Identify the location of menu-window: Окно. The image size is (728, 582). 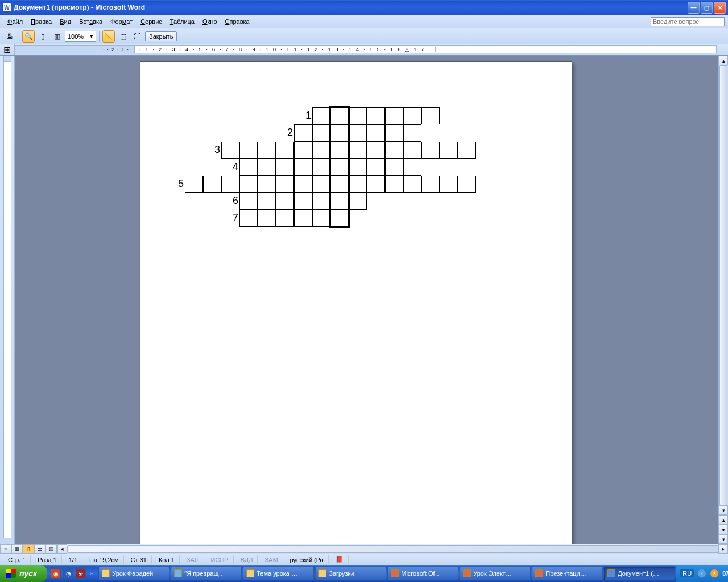
(210, 22).